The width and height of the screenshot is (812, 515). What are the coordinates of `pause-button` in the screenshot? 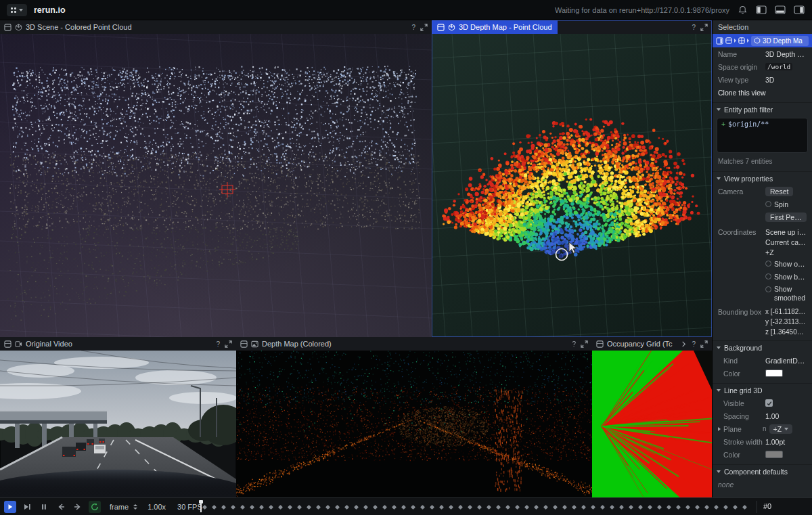 It's located at (44, 507).